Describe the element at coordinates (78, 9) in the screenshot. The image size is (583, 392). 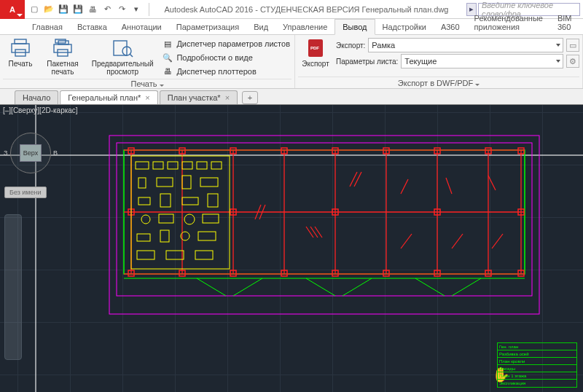
I see `saveas-icon: 💾` at that location.